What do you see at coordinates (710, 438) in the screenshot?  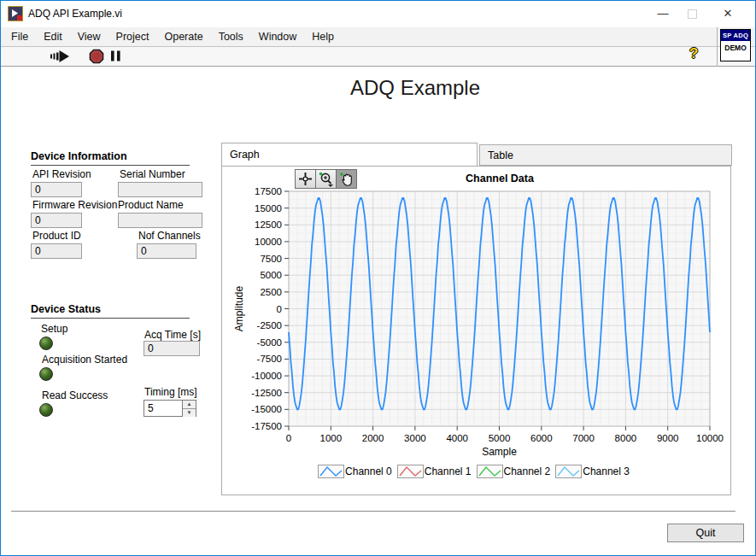 I see `x-tick-label: 10000` at bounding box center [710, 438].